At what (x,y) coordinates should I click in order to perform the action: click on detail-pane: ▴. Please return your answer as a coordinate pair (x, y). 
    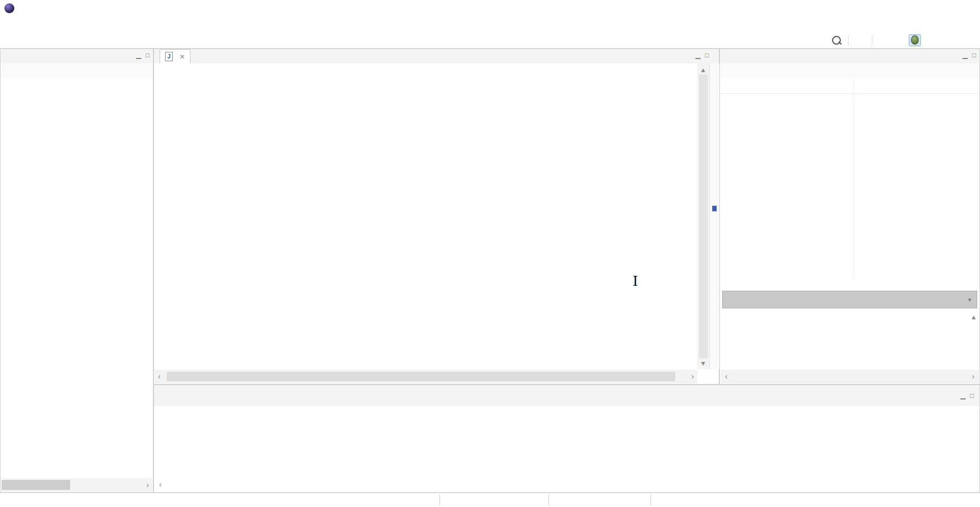
    Looking at the image, I should click on (850, 339).